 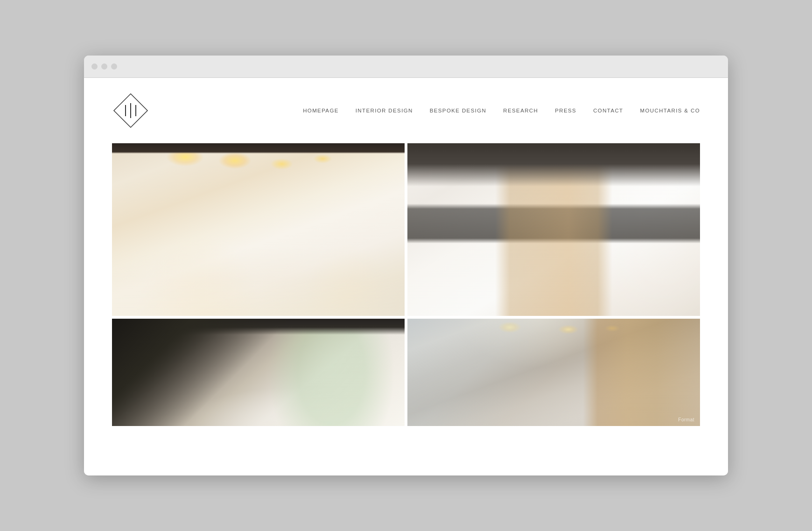 What do you see at coordinates (105, 66) in the screenshot?
I see `browser-dot-yellow` at bounding box center [105, 66].